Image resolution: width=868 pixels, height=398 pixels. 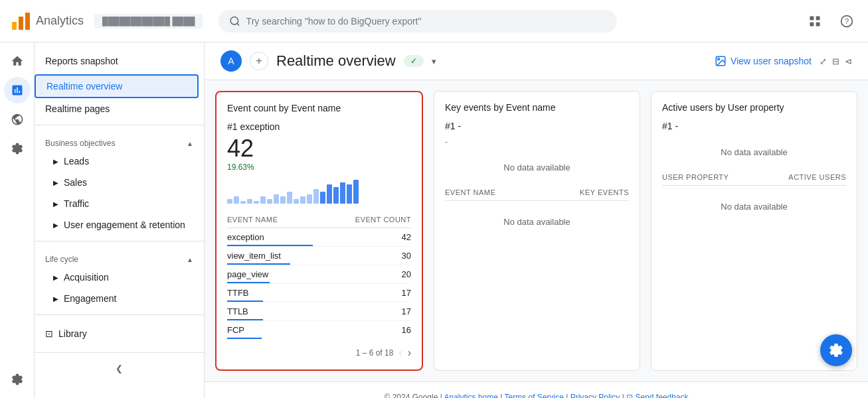 What do you see at coordinates (537, 61) in the screenshot?
I see `main-header: A + Realtime overview ✓ ▾ View user snap…` at bounding box center [537, 61].